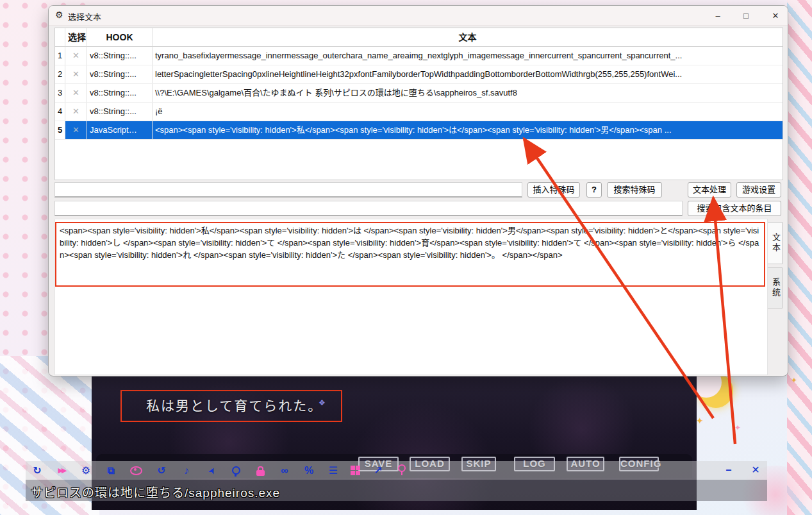 This screenshot has width=812, height=515. Describe the element at coordinates (775, 15) in the screenshot. I see `close-button: ✕` at that location.